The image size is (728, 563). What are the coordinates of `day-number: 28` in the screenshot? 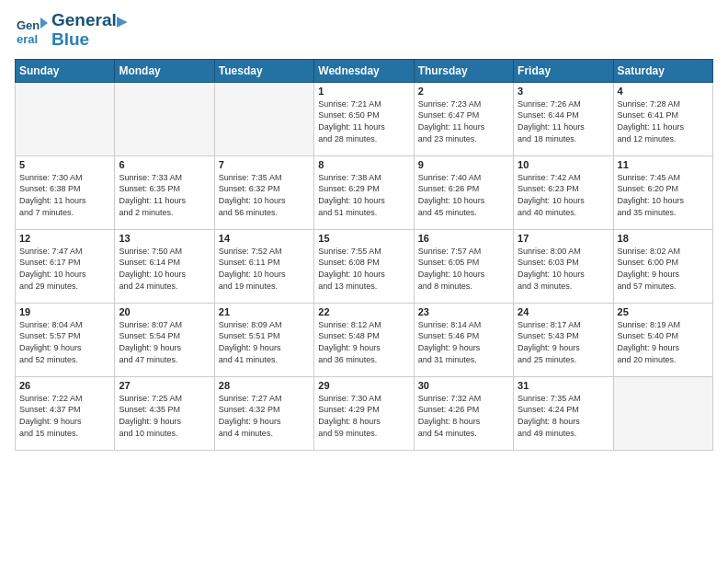 It's located at (265, 385).